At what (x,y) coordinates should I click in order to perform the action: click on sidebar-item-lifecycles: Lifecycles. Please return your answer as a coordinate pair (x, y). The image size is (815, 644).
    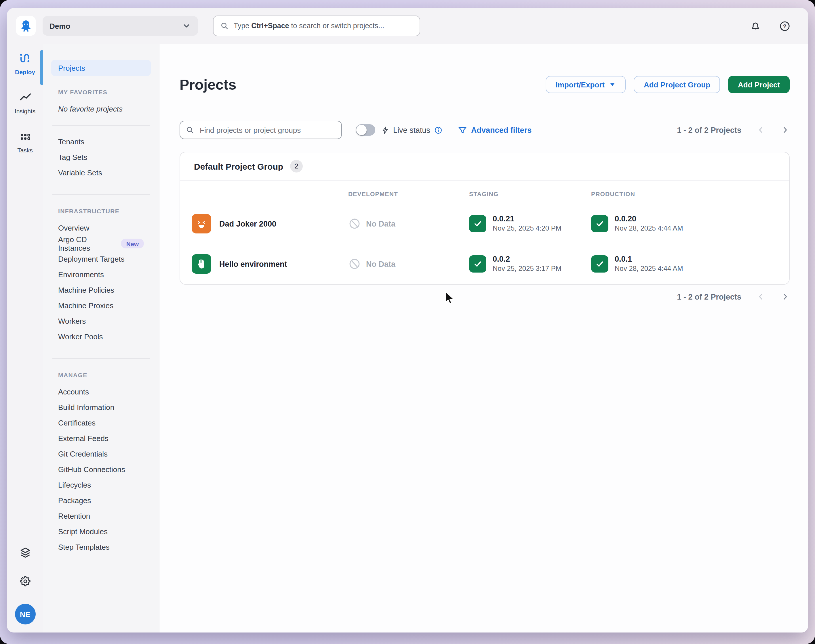
    Looking at the image, I should click on (101, 485).